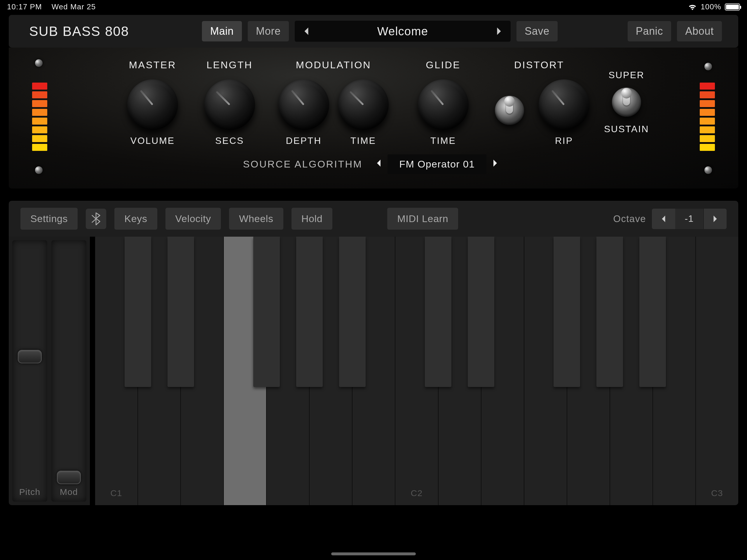 The image size is (747, 560). I want to click on mod-depth-sub: DEPTH, so click(304, 141).